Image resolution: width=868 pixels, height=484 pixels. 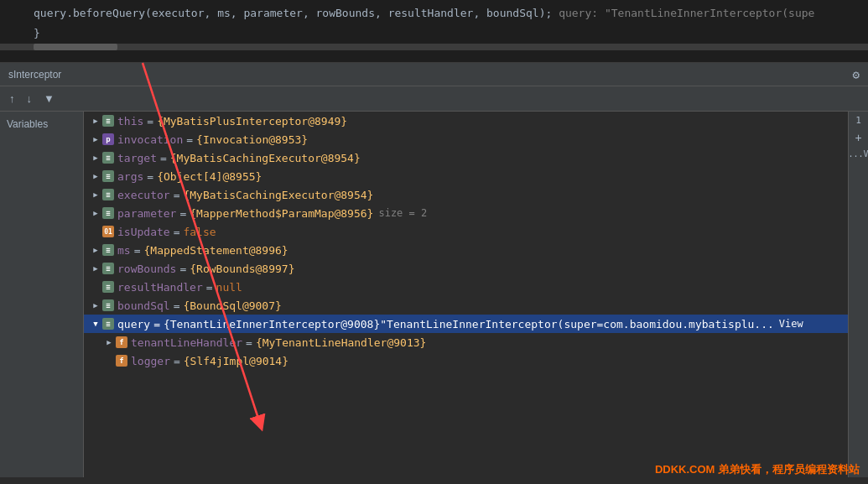 I want to click on filter-button: ▼, so click(x=49, y=99).